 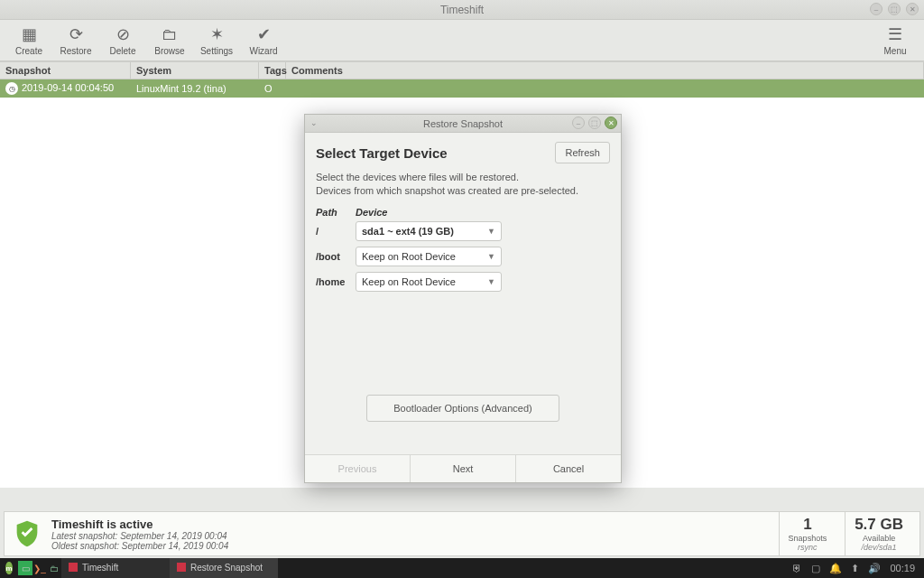 I want to click on row-system: LinuxMint 19.2 (tina), so click(x=195, y=89).